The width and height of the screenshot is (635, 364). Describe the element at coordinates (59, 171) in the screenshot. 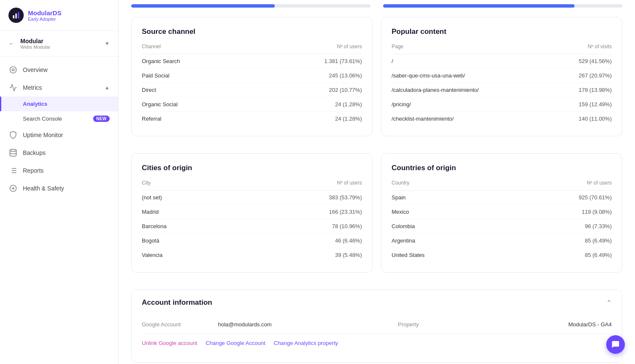

I see `sidebar-item-reports: Reports` at that location.